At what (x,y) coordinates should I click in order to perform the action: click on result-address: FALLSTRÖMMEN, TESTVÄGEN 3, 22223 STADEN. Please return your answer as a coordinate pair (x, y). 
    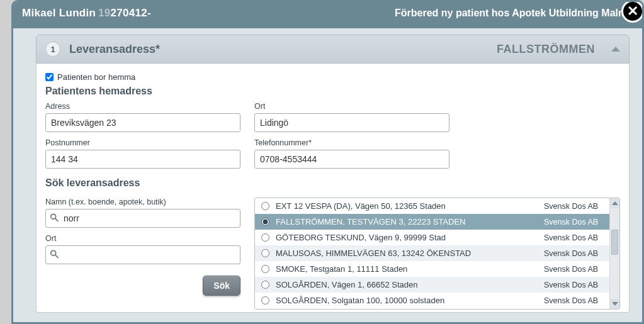
    Looking at the image, I should click on (407, 221).